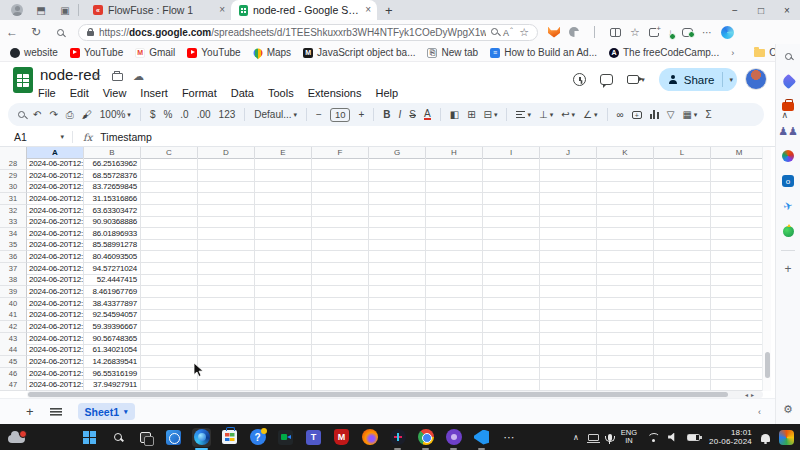 The height and width of the screenshot is (450, 800). I want to click on cell-J29, so click(568, 176).